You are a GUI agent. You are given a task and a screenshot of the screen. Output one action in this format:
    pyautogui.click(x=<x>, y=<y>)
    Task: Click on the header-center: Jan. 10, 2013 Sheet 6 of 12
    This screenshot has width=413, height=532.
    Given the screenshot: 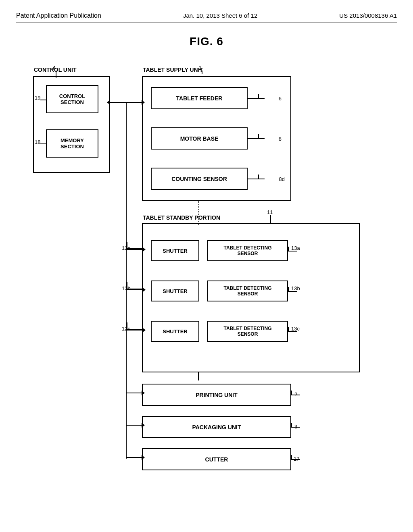 What is the action you would take?
    pyautogui.click(x=220, y=15)
    